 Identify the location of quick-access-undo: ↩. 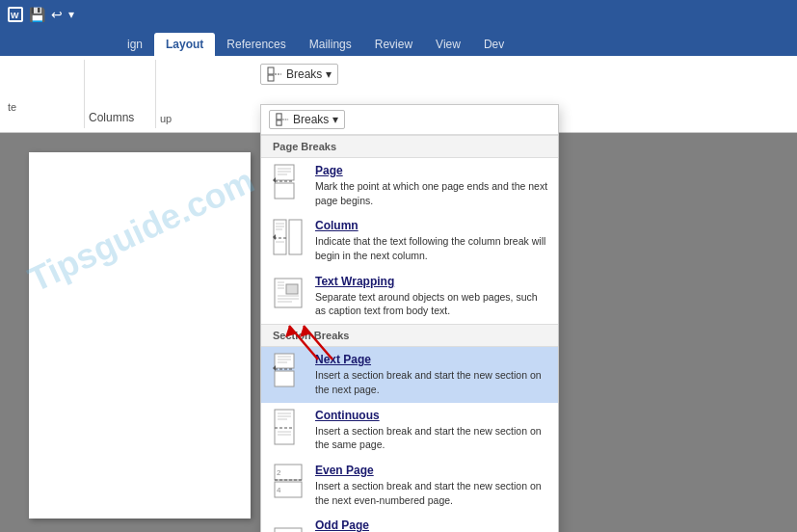
(57, 14).